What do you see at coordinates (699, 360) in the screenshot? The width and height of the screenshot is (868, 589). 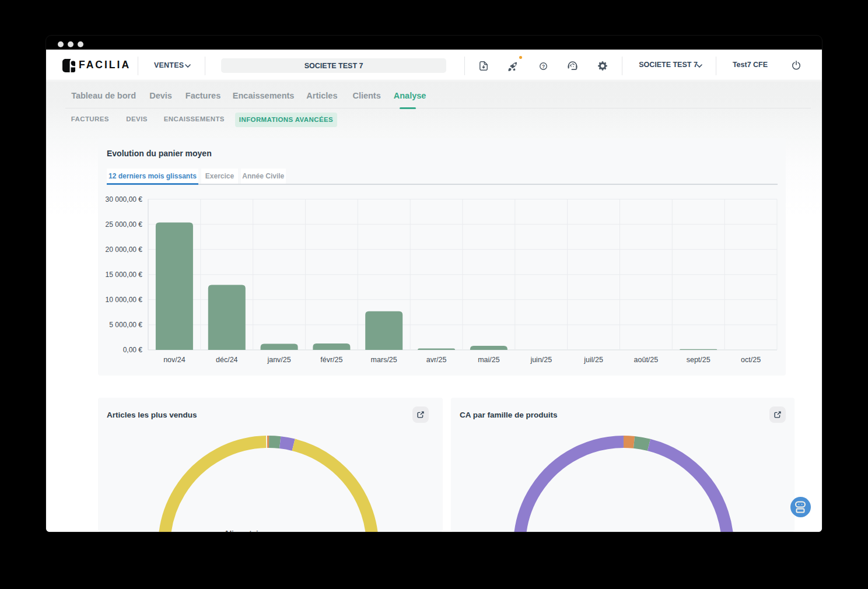 I see `svg-text: sept/25` at bounding box center [699, 360].